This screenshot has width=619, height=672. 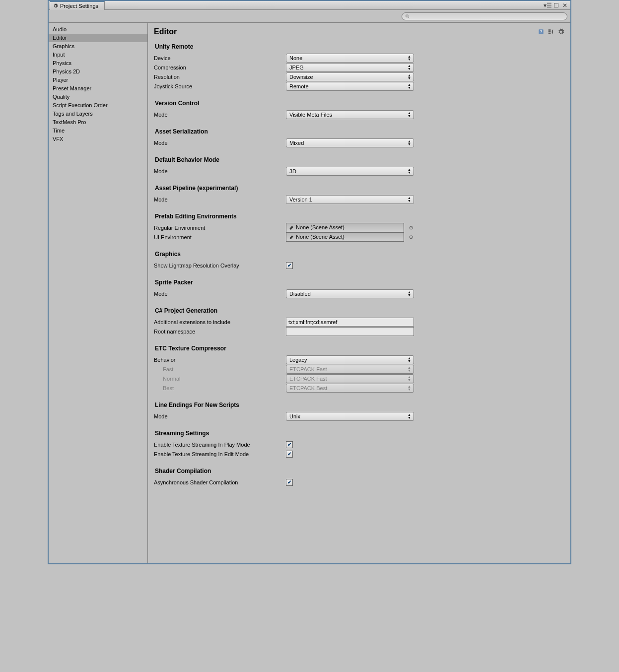 What do you see at coordinates (98, 105) in the screenshot?
I see `sidebar-item-script-execution-order: Script Execution Order` at bounding box center [98, 105].